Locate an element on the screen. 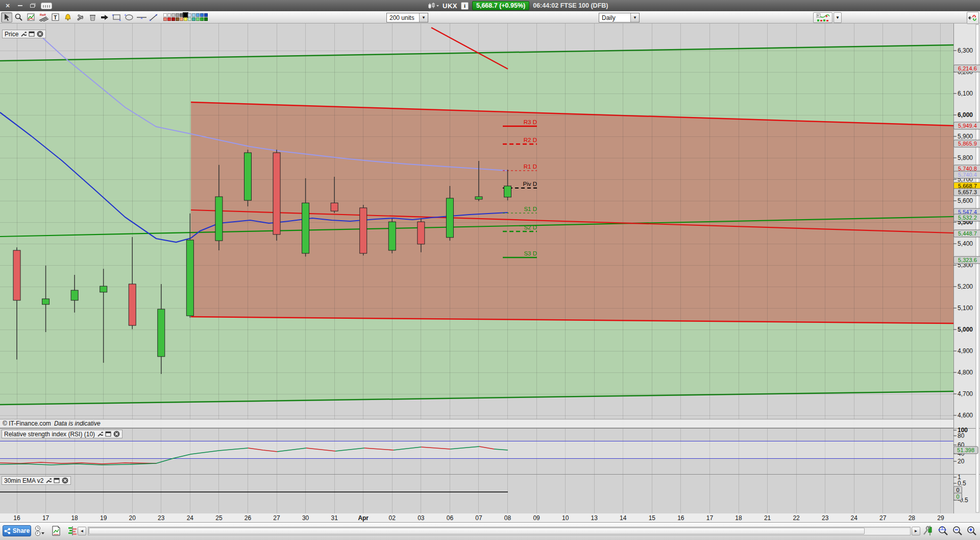  date-axis-label: 08 is located at coordinates (508, 518).